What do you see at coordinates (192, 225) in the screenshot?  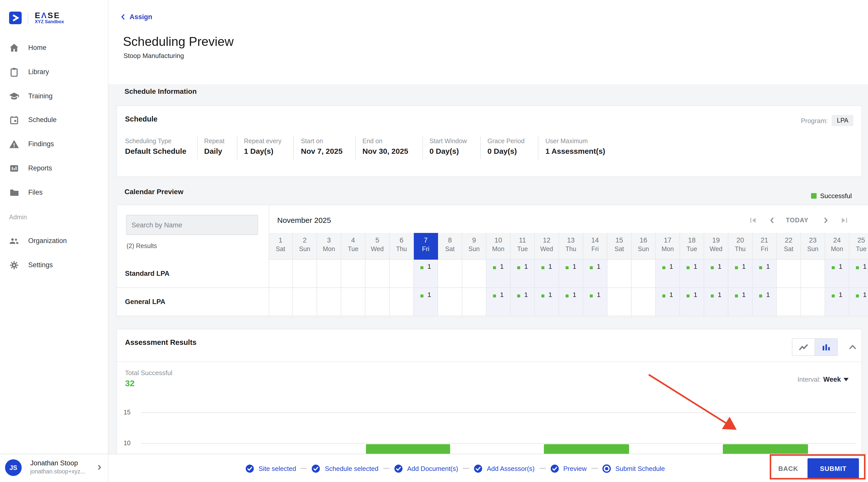 I see `search-input` at bounding box center [192, 225].